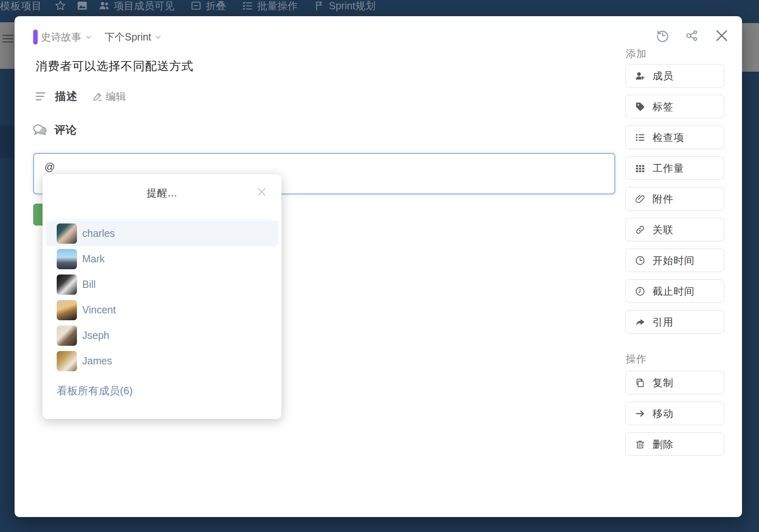  Describe the element at coordinates (66, 96) in the screenshot. I see `description-heading: 描述` at that location.